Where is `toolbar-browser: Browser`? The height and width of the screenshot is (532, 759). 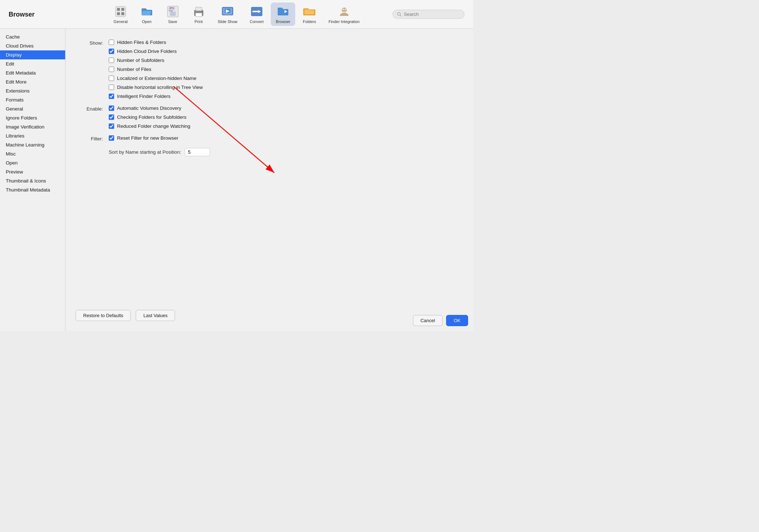
toolbar-browser: Browser is located at coordinates (283, 14).